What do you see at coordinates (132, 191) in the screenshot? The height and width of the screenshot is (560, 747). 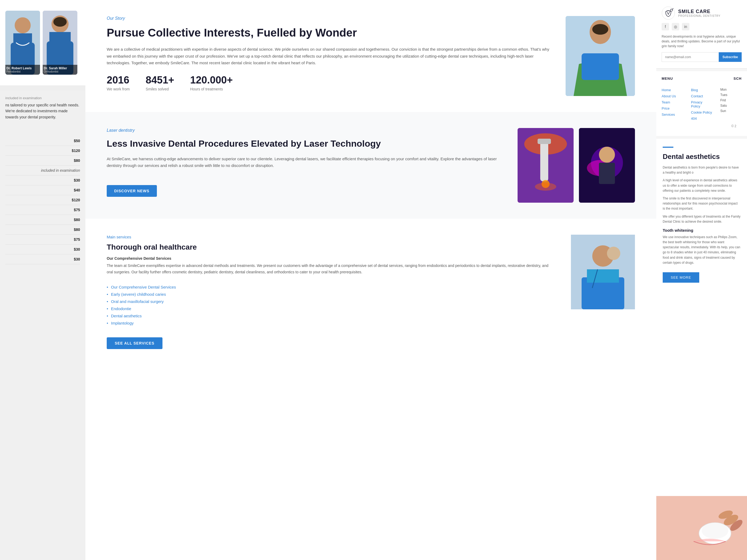 I see `discover-news-button: DISCOVER NEWS` at bounding box center [132, 191].